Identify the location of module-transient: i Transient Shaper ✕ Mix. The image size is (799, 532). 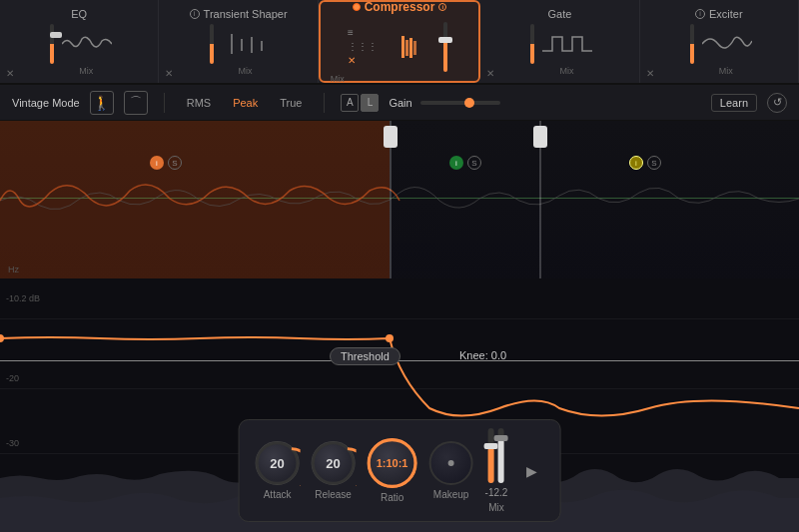
(238, 42).